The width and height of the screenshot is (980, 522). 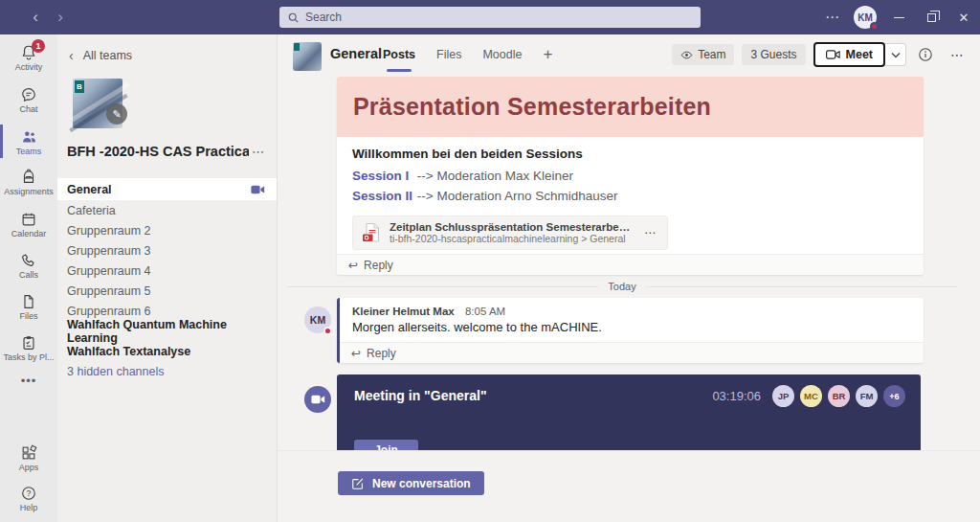 I want to click on session-2-text: --> Moderation Arno Schmidhauser, so click(x=518, y=195).